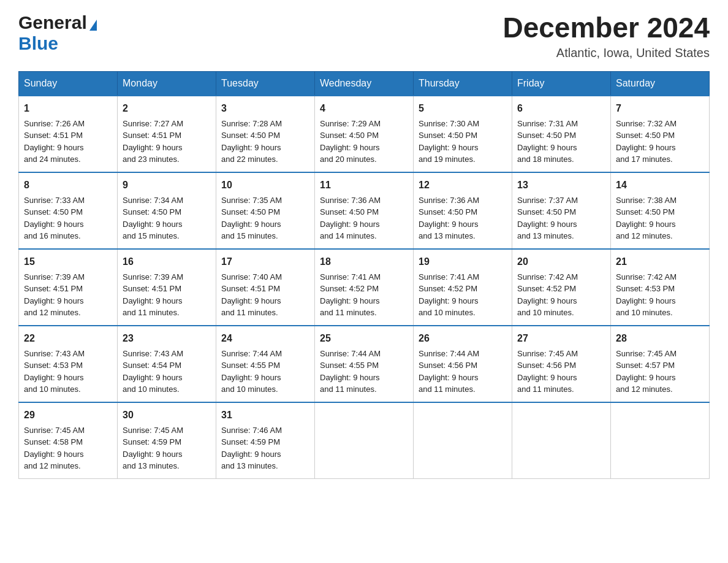  I want to click on calendar-cell: 2 Sunrise: 7:27 AMSunset: 4:51 PMDayligh…, so click(167, 134).